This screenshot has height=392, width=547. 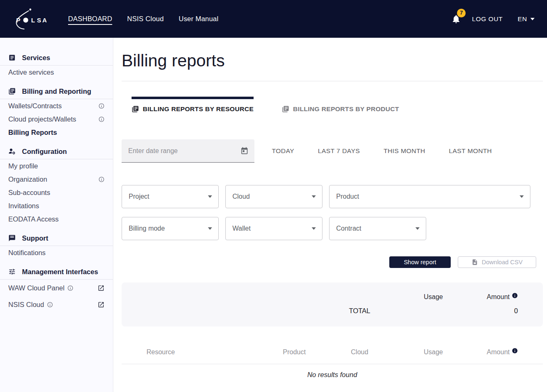 What do you see at coordinates (12, 151) in the screenshot?
I see `manage-accounts-icon` at bounding box center [12, 151].